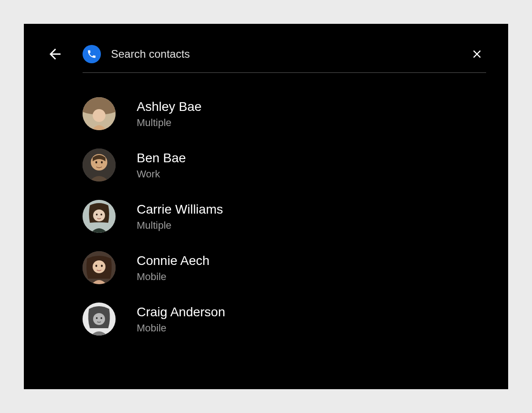 The height and width of the screenshot is (413, 532). Describe the element at coordinates (477, 54) in the screenshot. I see `clear-search-button` at that location.